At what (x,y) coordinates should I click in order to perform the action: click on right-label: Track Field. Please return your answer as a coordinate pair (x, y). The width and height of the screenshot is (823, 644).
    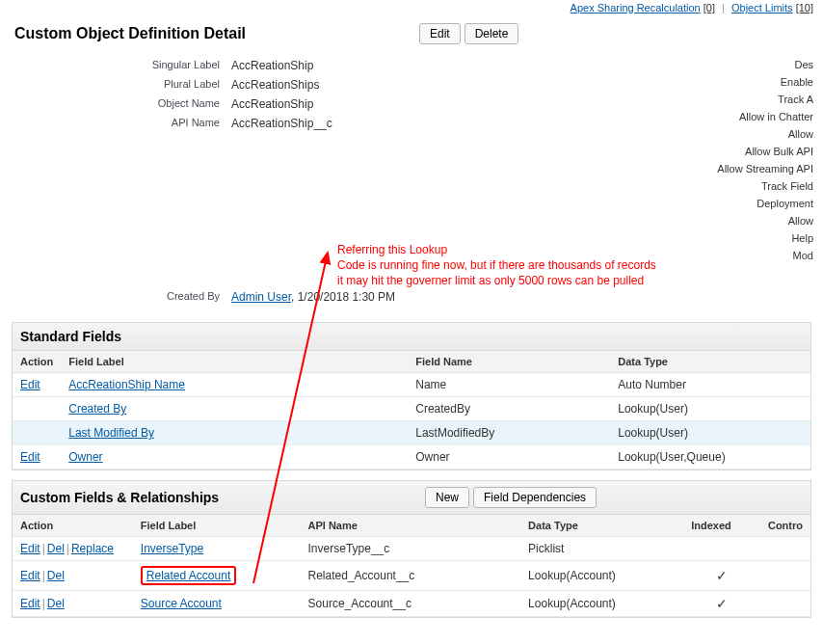
    Looking at the image, I should click on (770, 186).